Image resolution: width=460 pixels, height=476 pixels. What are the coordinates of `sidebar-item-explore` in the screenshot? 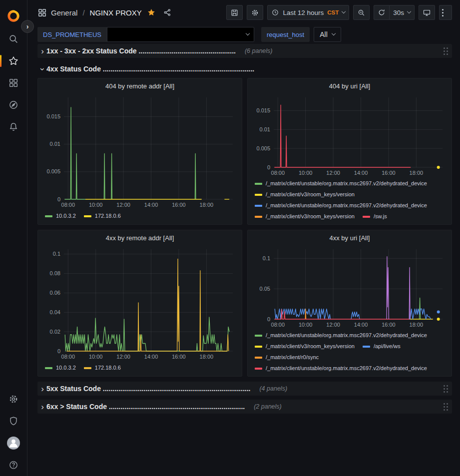 It's located at (14, 105).